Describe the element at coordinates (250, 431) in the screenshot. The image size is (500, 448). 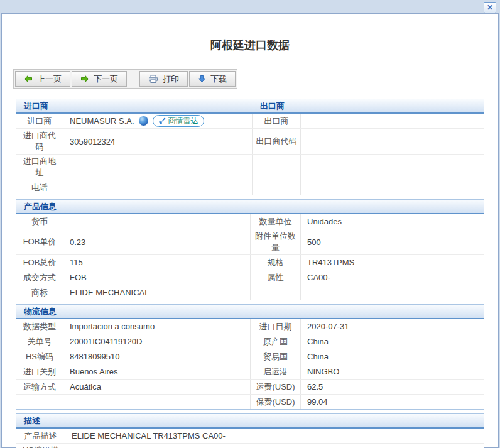
I see `section-description: 描述 产品描述 ELIDE MECHANICAL TR413TPMS CA00-…` at that location.